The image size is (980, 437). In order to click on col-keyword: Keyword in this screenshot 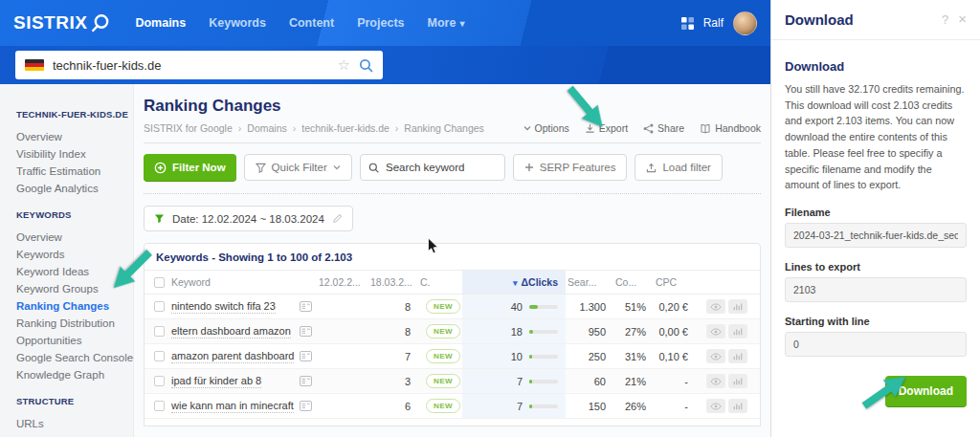, I will do `click(231, 282)`.